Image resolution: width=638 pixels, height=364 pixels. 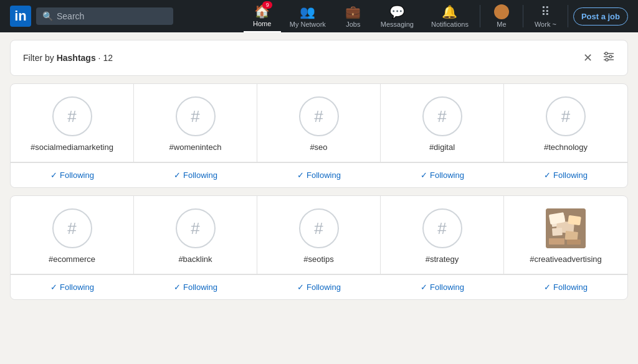 What do you see at coordinates (72, 175) in the screenshot?
I see `following-button-socialmediamarketing: ✓Following` at bounding box center [72, 175].